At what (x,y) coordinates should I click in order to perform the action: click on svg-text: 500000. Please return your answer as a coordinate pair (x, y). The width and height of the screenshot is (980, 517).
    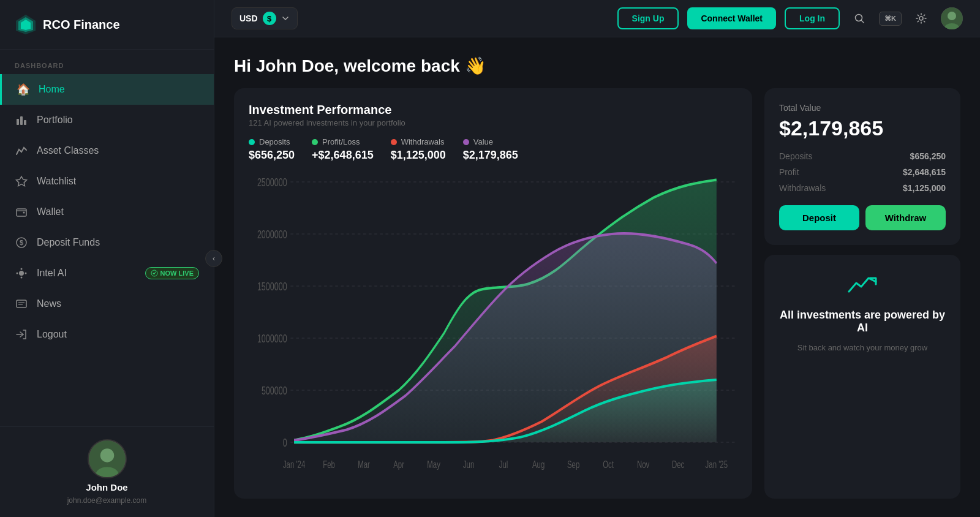
    Looking at the image, I should click on (274, 390).